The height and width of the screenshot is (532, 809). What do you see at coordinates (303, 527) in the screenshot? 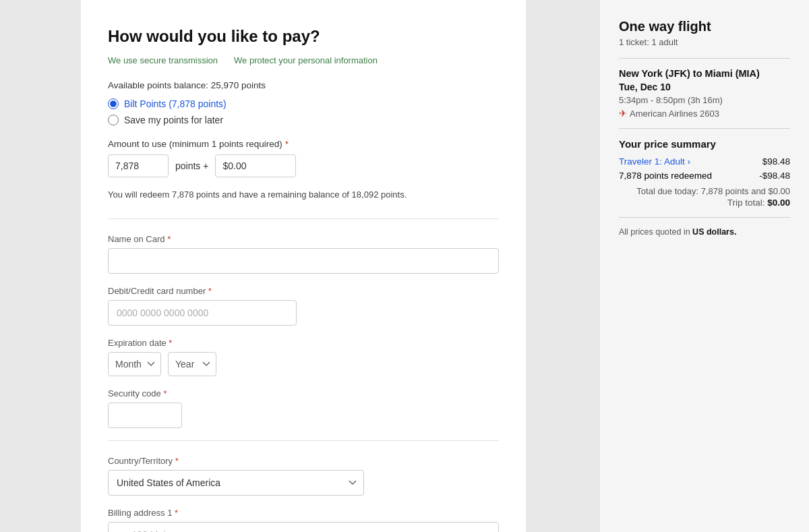
I see `billing-address-1-input` at bounding box center [303, 527].